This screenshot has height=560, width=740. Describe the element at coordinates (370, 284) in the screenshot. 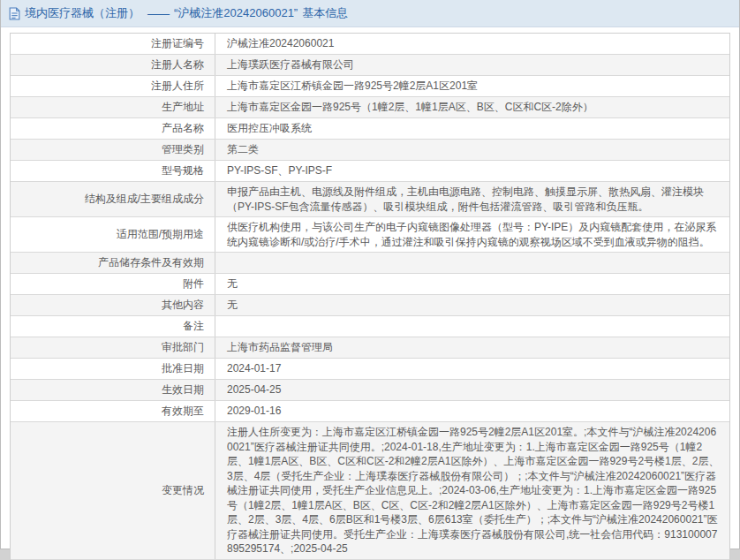

I see `table-row: 附件 无` at that location.